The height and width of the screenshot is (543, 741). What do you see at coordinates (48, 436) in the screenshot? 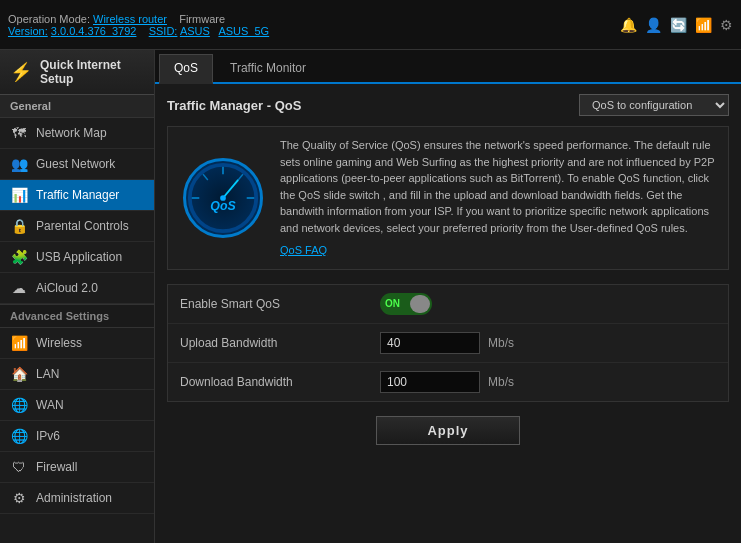
I see `sidebar-item-ipv6-label: IPv6` at bounding box center [48, 436].